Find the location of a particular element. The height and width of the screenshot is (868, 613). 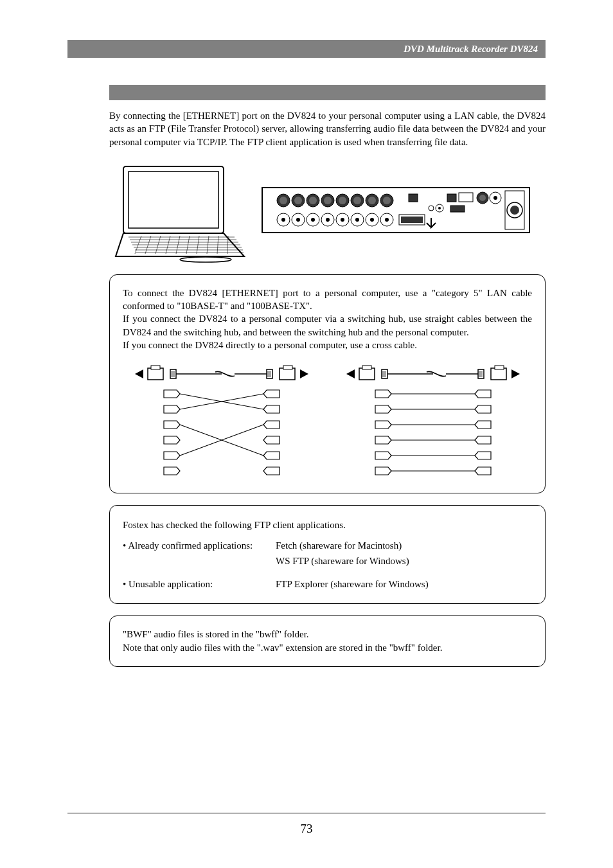

header-title: DVD Multitrack Recorder DV824 is located at coordinates (470, 49).